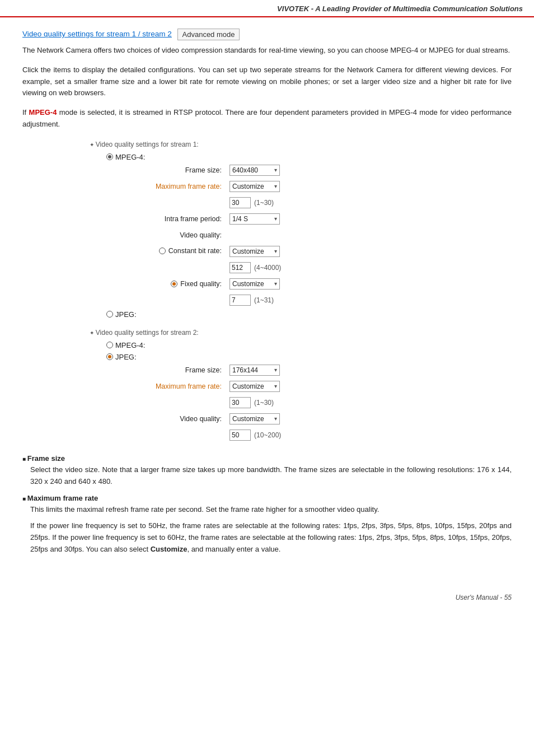  Describe the element at coordinates (255, 186) in the screenshot. I see `stream1-max-frame-rate-value: Customize` at that location.